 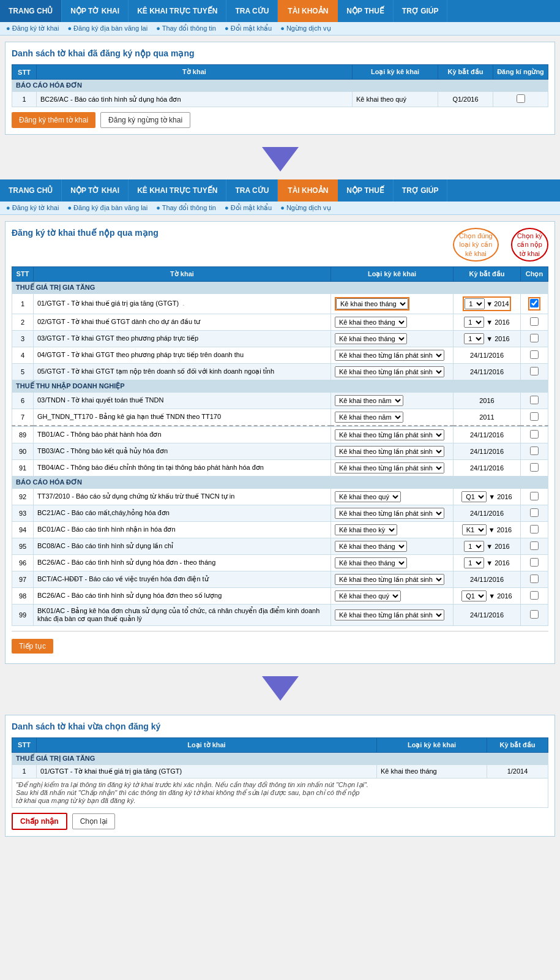 What do you see at coordinates (31, 11) in the screenshot?
I see `nav-trang-chu: TRANG CHỦ` at bounding box center [31, 11].